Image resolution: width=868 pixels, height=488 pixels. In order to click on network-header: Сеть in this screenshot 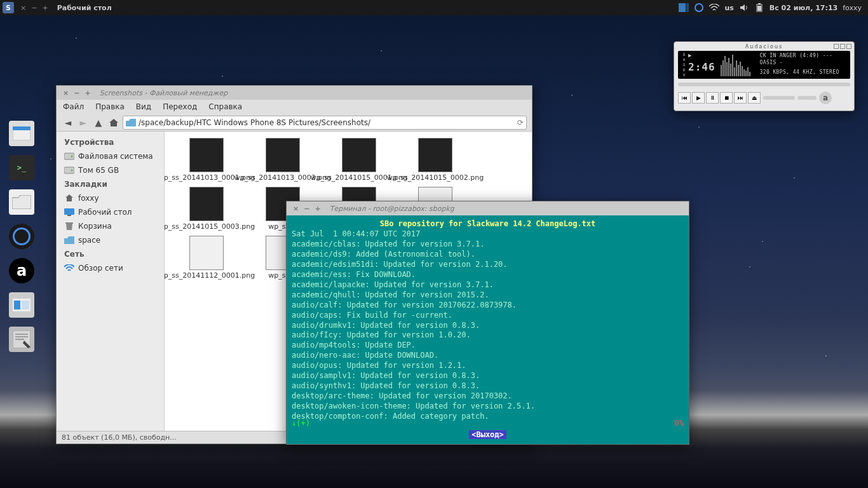, I will do `click(111, 254)`.